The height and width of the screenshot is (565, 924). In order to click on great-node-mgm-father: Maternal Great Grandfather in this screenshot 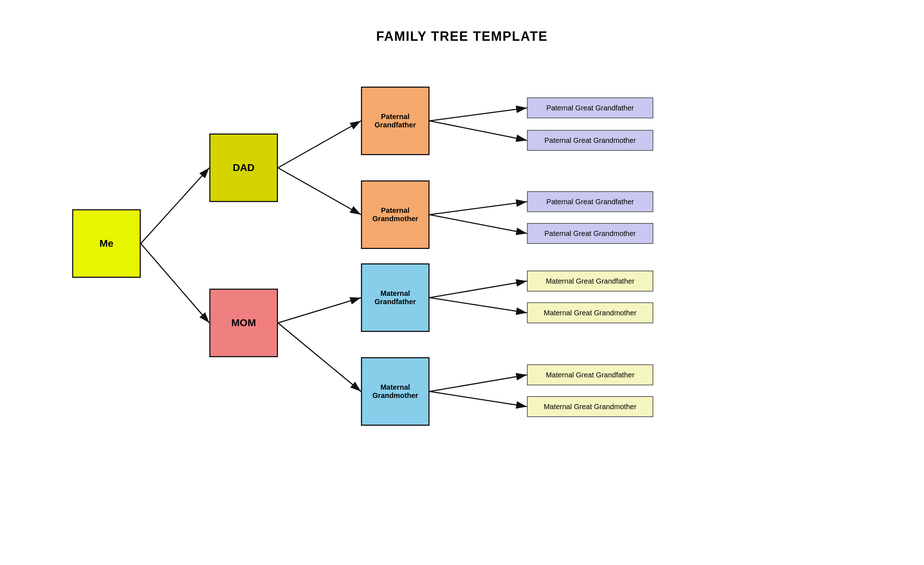, I will do `click(590, 375)`.